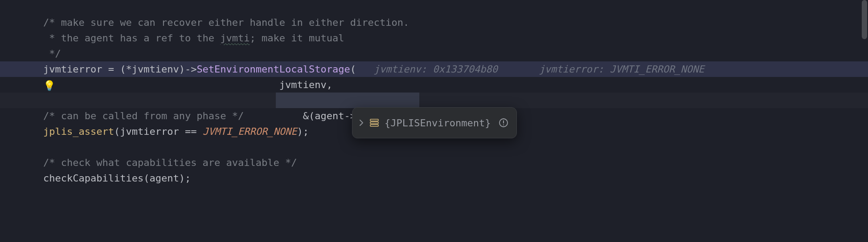 The height and width of the screenshot is (242, 868). I want to click on code-text: jvmtienv,, so click(306, 85).